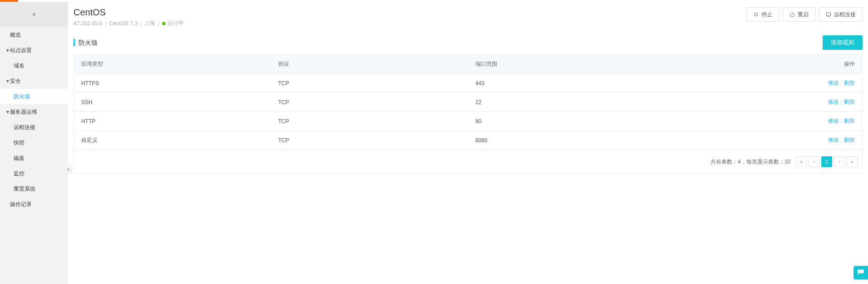  I want to click on table-row: HTTPTCP80修改|删除, so click(468, 121).